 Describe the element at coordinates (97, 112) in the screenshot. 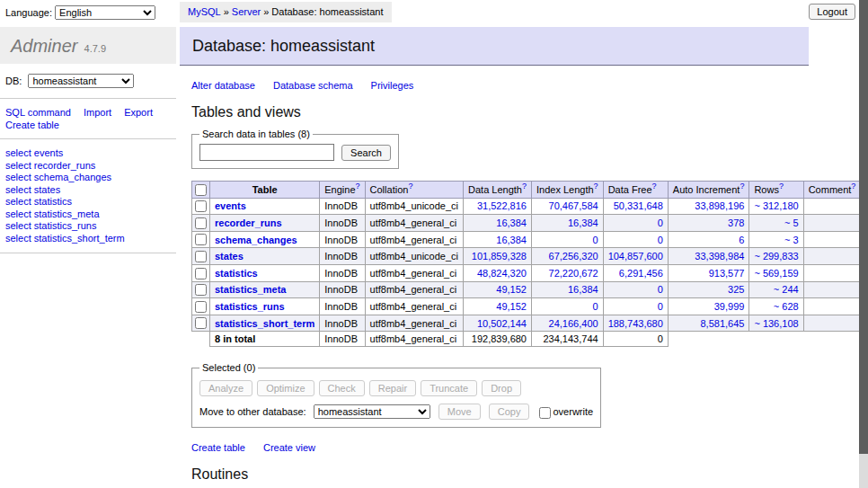

I see `sidebar-action-link: Import` at that location.